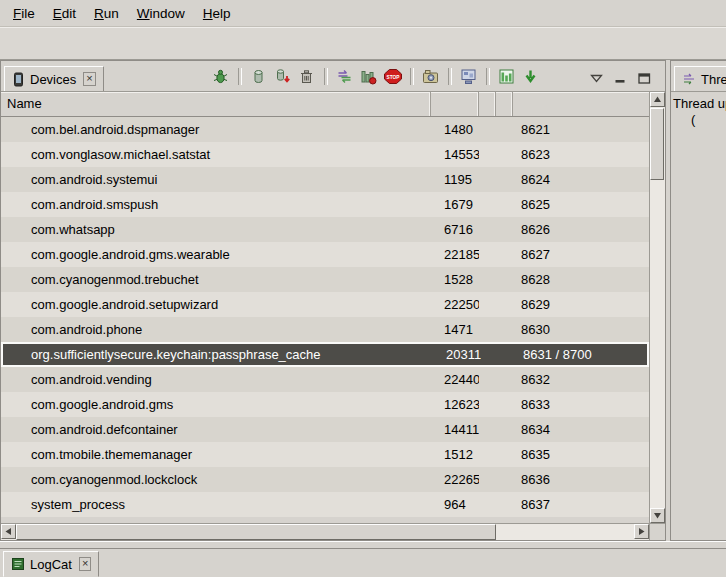 The width and height of the screenshot is (726, 577). What do you see at coordinates (325, 180) in the screenshot?
I see `table-row: com.android.systemui11958624` at bounding box center [325, 180].